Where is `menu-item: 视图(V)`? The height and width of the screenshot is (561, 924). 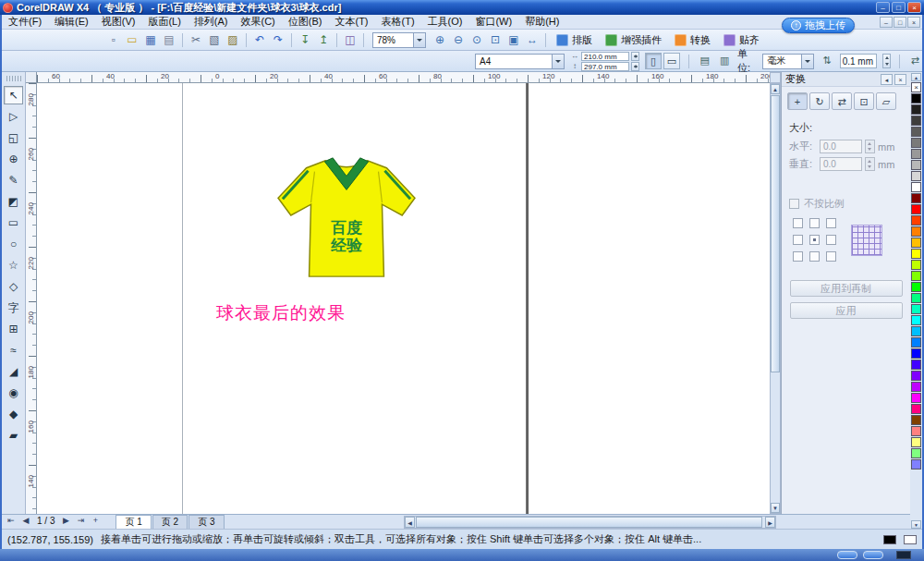
menu-item: 视图(V) is located at coordinates (118, 22).